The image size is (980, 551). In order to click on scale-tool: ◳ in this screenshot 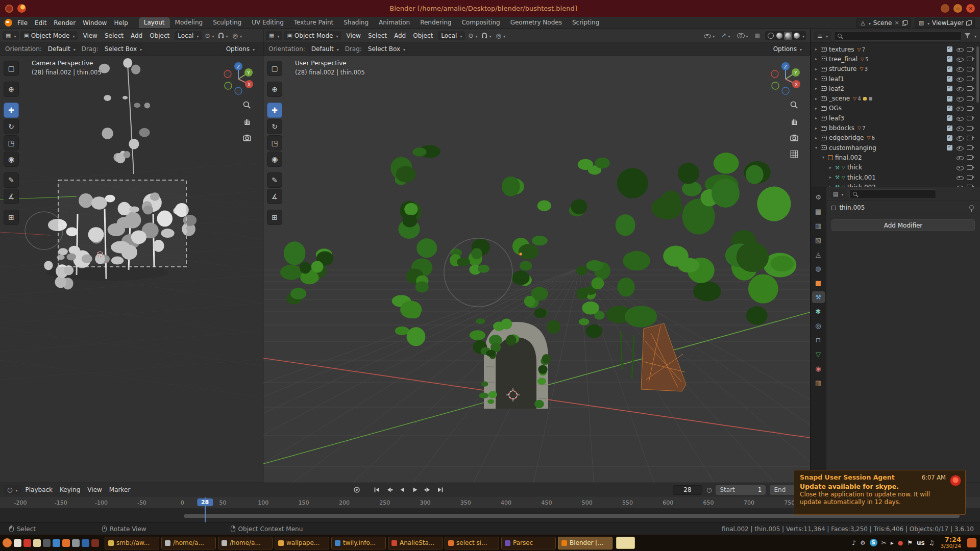, I will do `click(11, 143)`.